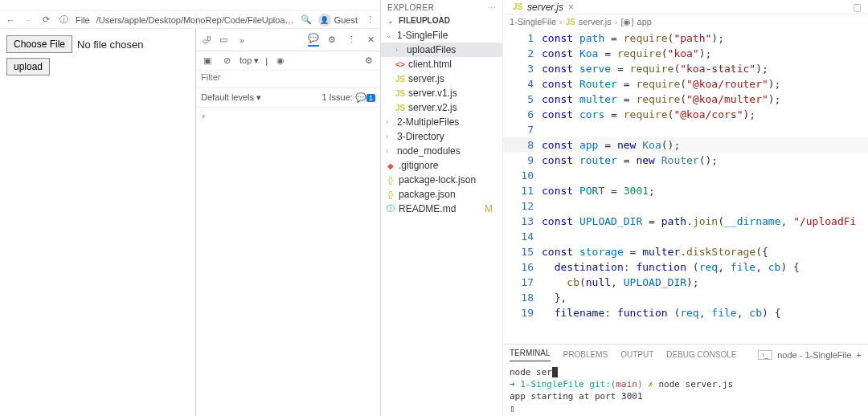 The width and height of the screenshot is (868, 416). What do you see at coordinates (533, 22) in the screenshot?
I see `crumb-folder: 1-SingleFile` at bounding box center [533, 22].